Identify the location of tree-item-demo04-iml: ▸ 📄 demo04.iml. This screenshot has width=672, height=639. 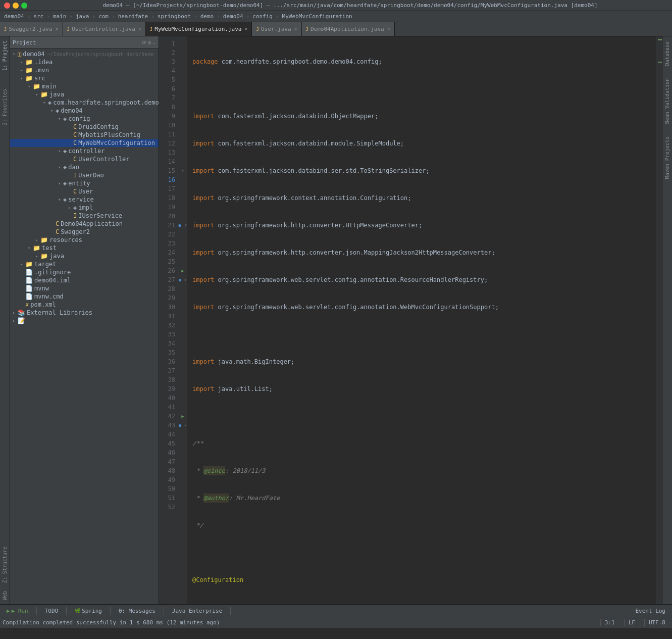
(84, 280).